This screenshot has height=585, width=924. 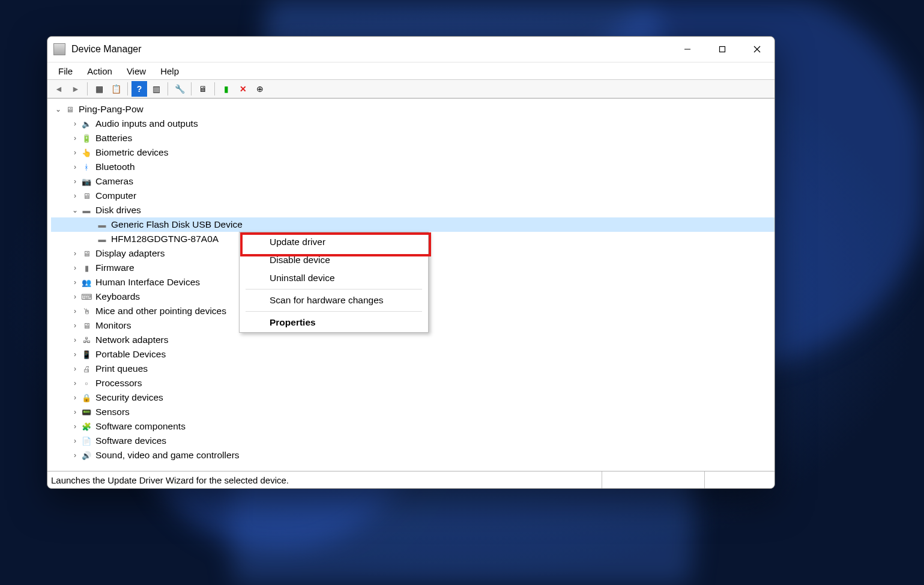 I want to click on tree-label: Bluetooth, so click(x=115, y=167).